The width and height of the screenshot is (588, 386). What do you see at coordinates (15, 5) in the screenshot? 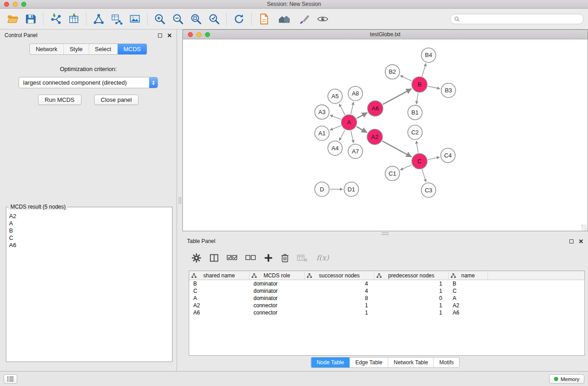
I see `minimize-window-button` at bounding box center [15, 5].